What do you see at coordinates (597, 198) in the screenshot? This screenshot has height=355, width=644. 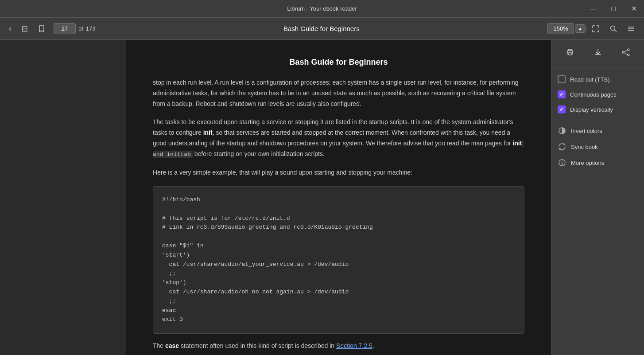 I see `right-panel: Read out (TTS) Continuous pages Display …` at bounding box center [597, 198].